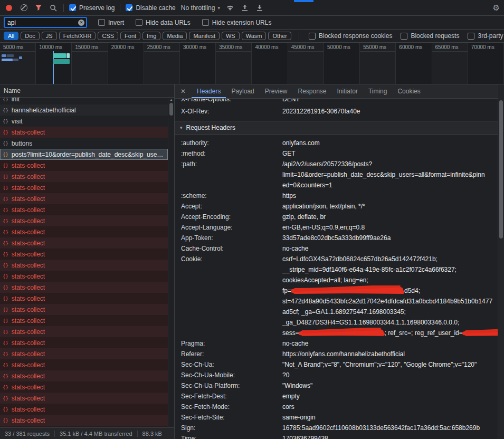 Image resolution: width=504 pixels, height=439 pixels. I want to click on filter-pill-fetch-xhr: Fetch/XHR, so click(78, 36).